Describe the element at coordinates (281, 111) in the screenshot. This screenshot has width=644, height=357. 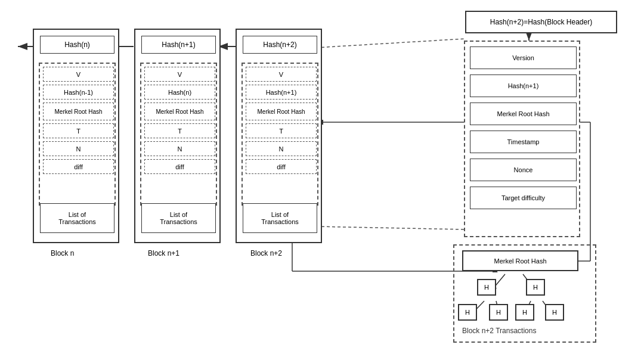
I see `block-n2-merkel: Merkel Root Hash` at that location.